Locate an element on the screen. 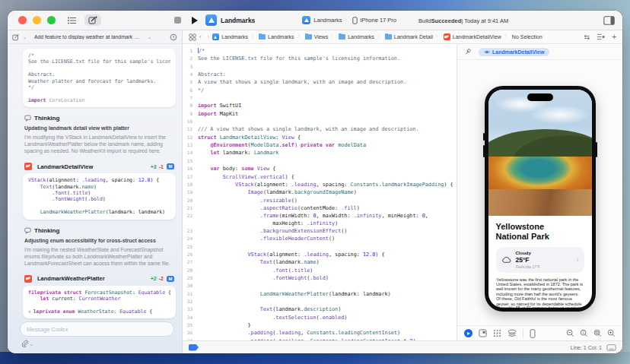 The width and height of the screenshot is (630, 364). iphone-preview-device: Yellowstone National Park Cloudy 25°F Fe… is located at coordinates (540, 199).